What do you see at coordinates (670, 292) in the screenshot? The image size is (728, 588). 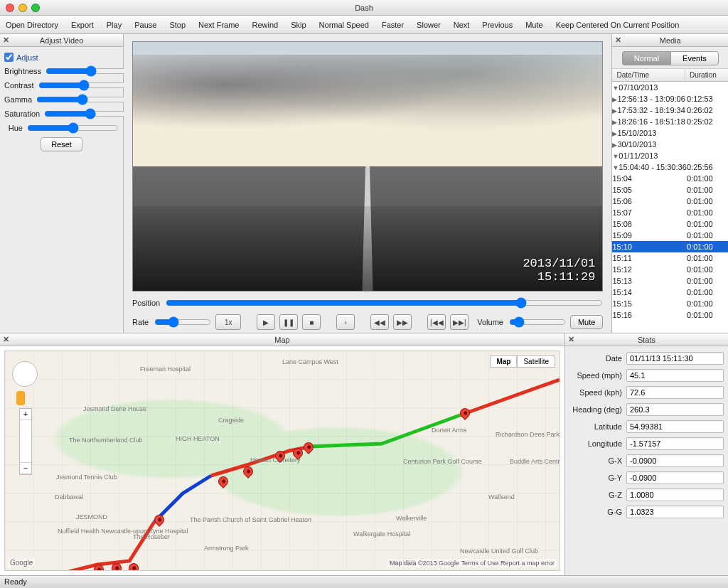 I see `media-tree-row: 15:140:01:00` at bounding box center [670, 292].